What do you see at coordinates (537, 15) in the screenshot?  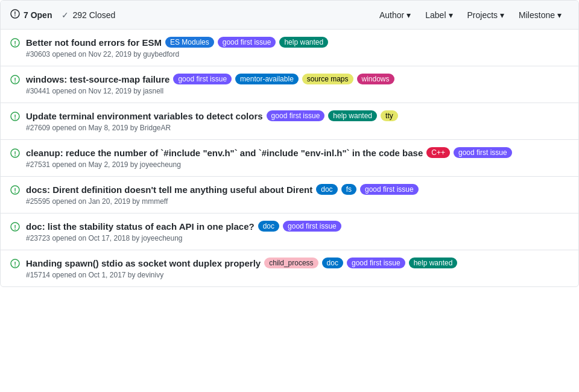 I see `milestone-label: Milestone` at bounding box center [537, 15].